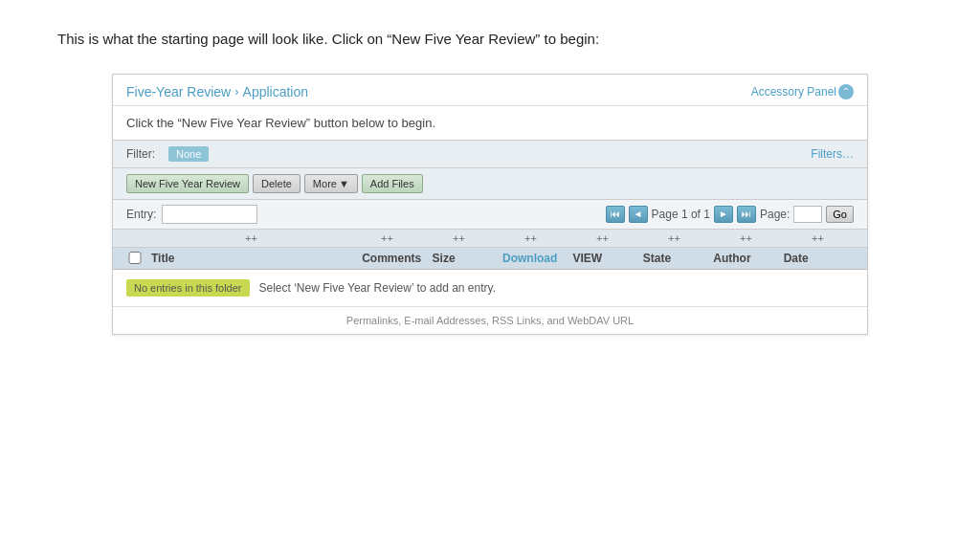  I want to click on go-button: Go, so click(840, 214).